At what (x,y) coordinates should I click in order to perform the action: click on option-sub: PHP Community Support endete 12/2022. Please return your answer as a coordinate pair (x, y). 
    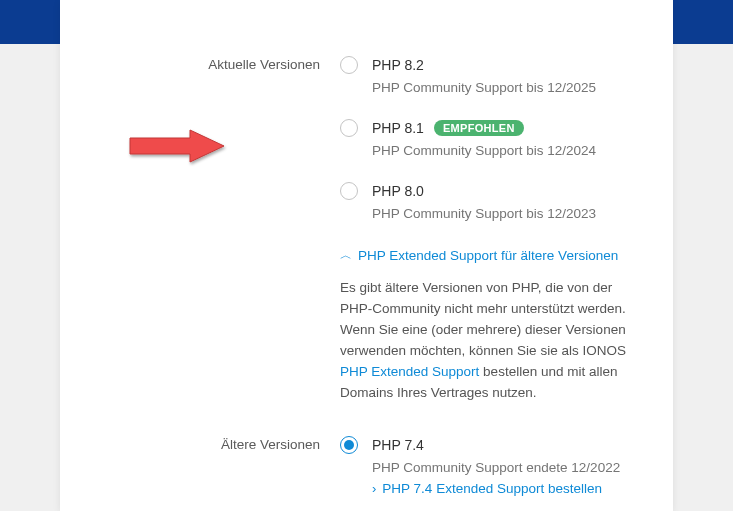
    Looking at the image, I should click on (502, 468).